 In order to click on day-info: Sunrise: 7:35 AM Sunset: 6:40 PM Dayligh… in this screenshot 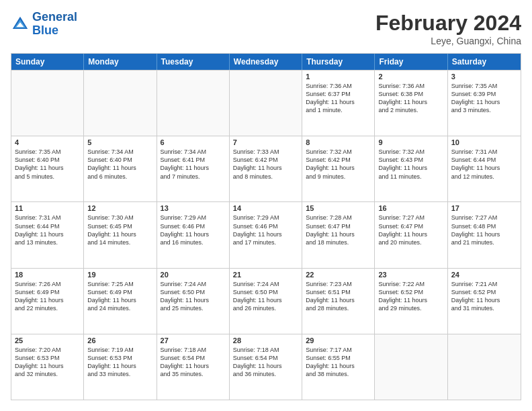, I will do `click(47, 164)`.